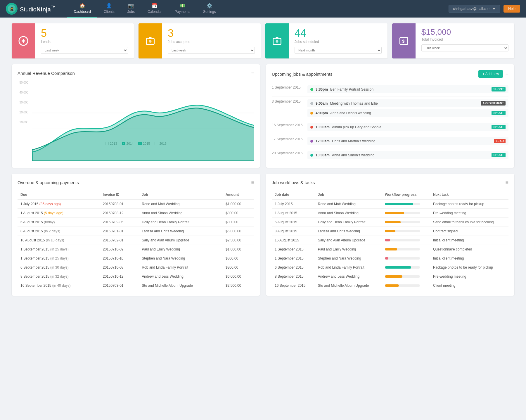 This screenshot has height=420, width=526. What do you see at coordinates (238, 213) in the screenshot?
I see `payment-amount: $800.00` at bounding box center [238, 213].